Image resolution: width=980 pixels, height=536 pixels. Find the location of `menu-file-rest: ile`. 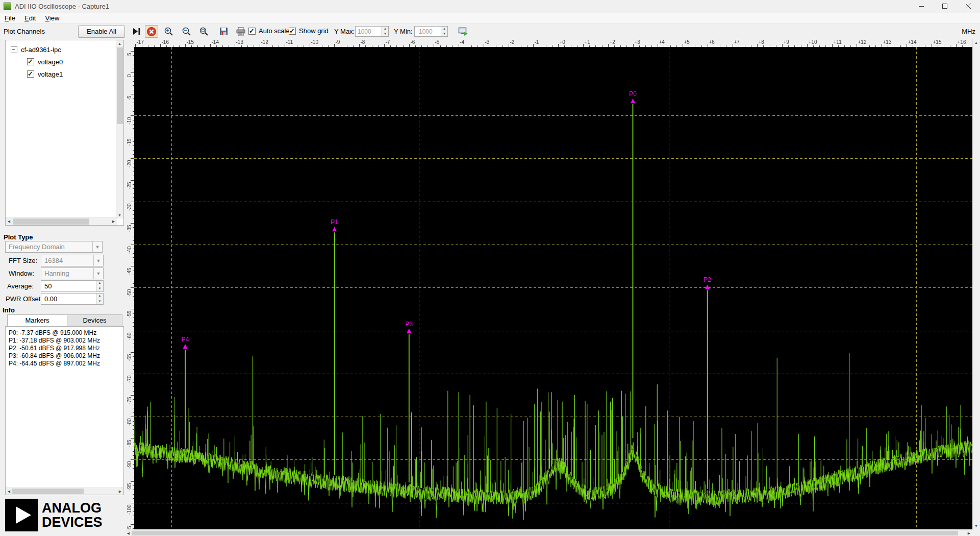

menu-file-rest: ile is located at coordinates (12, 18).